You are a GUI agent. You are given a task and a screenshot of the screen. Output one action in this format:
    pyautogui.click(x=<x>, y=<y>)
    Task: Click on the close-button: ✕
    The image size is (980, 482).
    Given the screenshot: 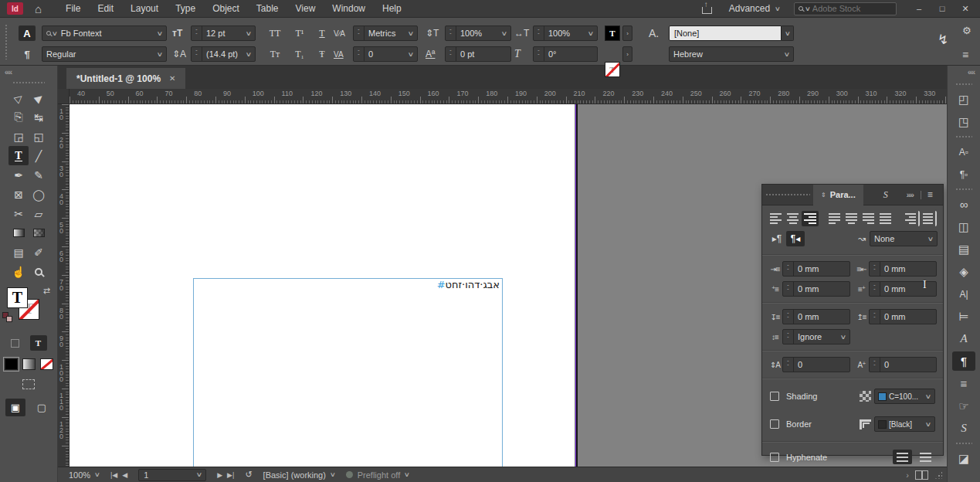 What is the action you would take?
    pyautogui.click(x=965, y=9)
    